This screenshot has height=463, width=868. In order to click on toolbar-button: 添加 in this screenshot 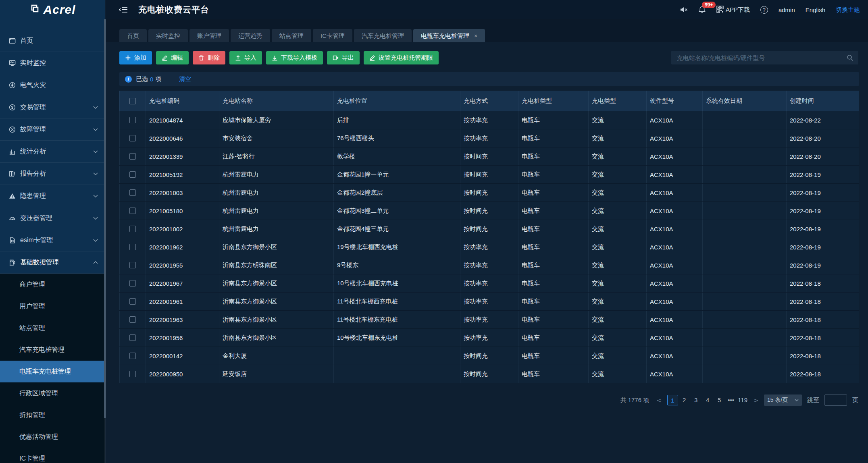, I will do `click(135, 58)`.